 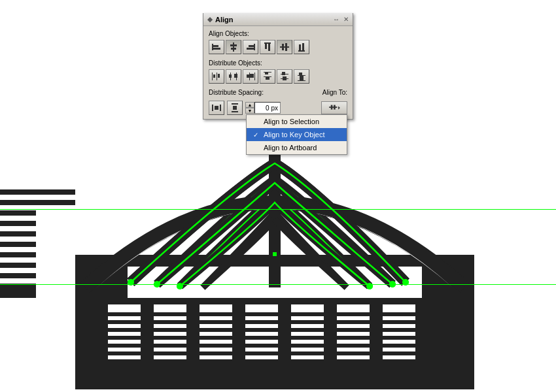 What do you see at coordinates (268, 108) in the screenshot?
I see `spacing-input` at bounding box center [268, 108].